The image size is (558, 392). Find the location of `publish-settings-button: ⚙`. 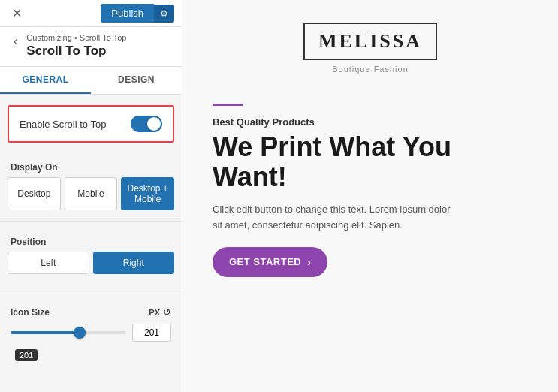

publish-settings-button: ⚙ is located at coordinates (164, 14).